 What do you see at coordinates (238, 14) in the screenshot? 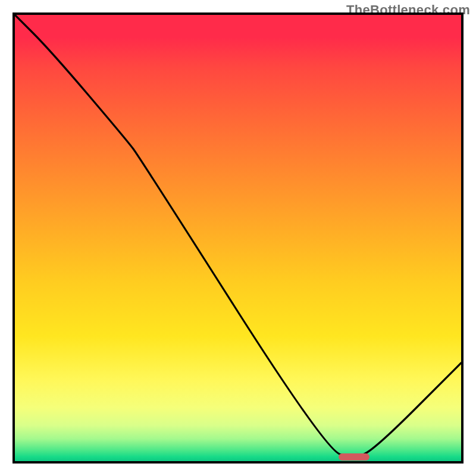
I see `axis-border-top` at bounding box center [238, 14].